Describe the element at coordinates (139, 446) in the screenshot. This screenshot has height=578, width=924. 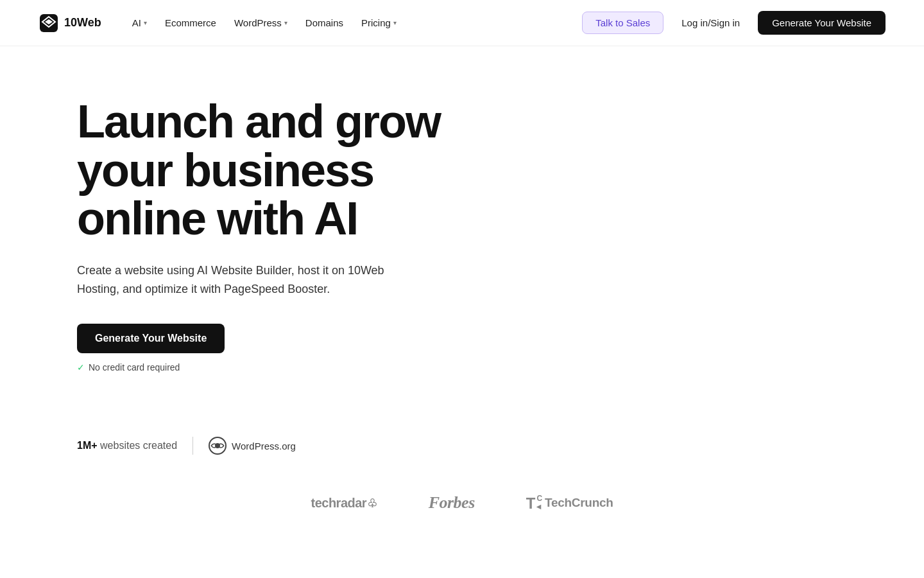
I see `stat-label: websites created` at that location.